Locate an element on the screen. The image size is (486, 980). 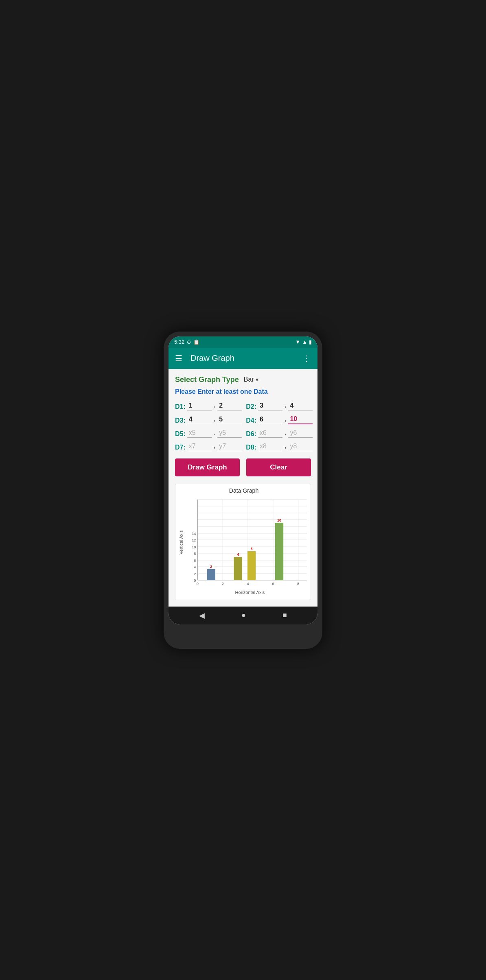
chart-svg: 0 2 4 6 8 10 12 14 0 2 4 6 is located at coordinates (247, 542).